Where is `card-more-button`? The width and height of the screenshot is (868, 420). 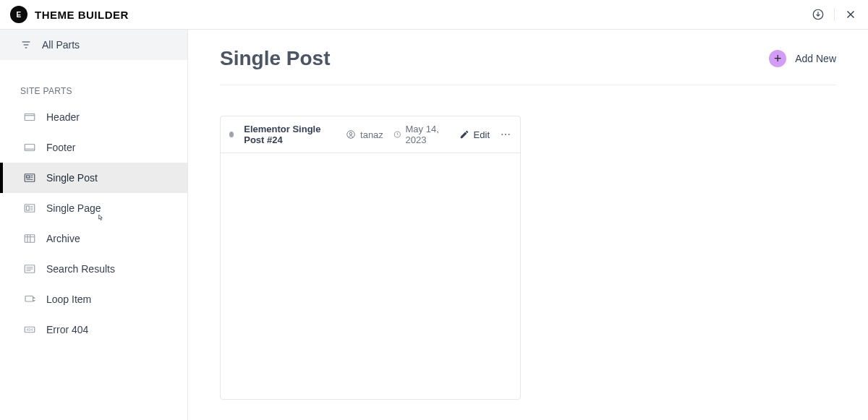 card-more-button is located at coordinates (506, 134).